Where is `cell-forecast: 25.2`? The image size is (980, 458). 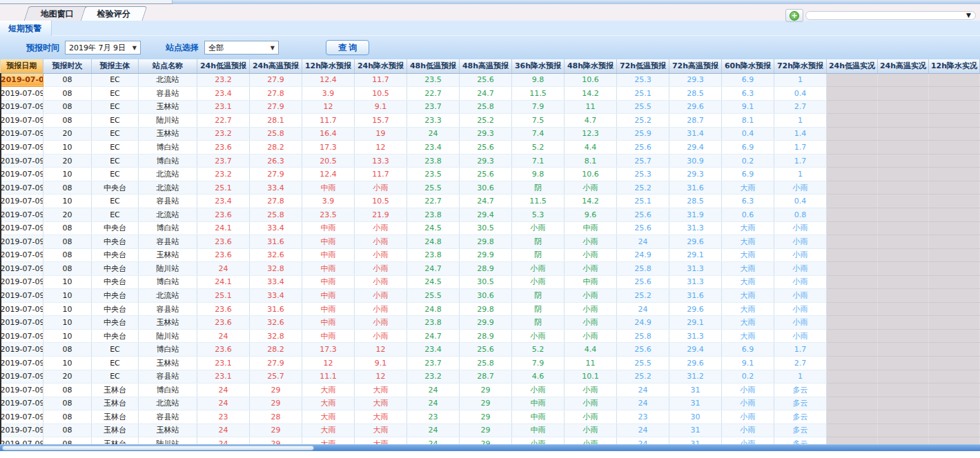 cell-forecast: 25.2 is located at coordinates (643, 121).